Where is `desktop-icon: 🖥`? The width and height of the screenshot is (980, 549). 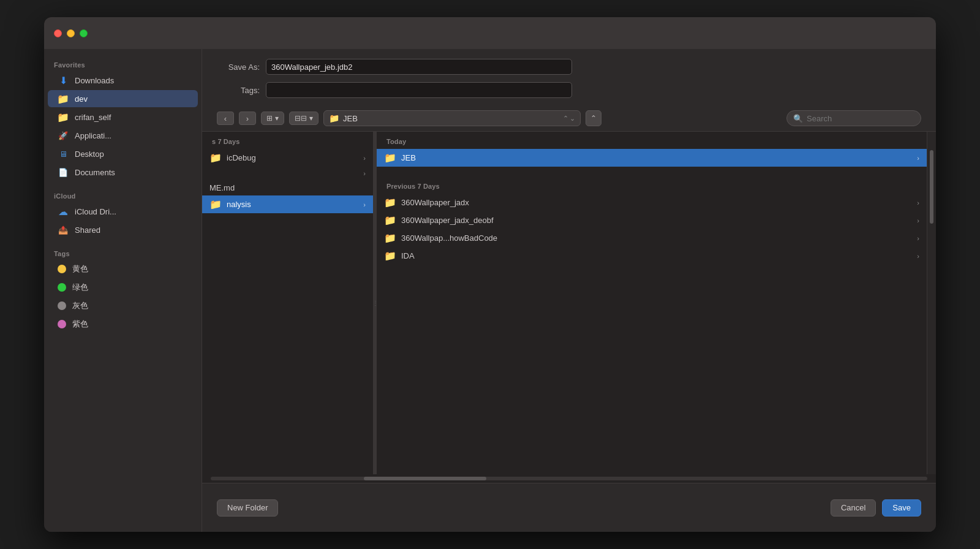
desktop-icon: 🖥 is located at coordinates (63, 154).